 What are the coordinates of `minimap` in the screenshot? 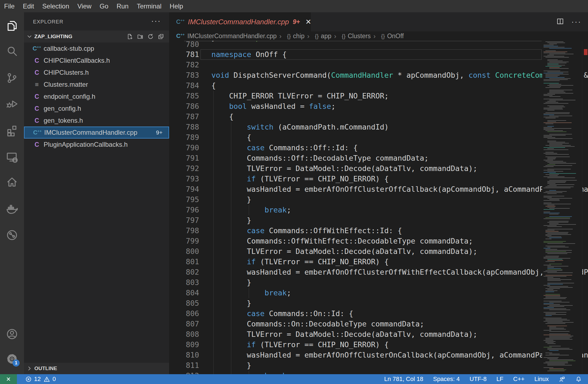 It's located at (562, 208).